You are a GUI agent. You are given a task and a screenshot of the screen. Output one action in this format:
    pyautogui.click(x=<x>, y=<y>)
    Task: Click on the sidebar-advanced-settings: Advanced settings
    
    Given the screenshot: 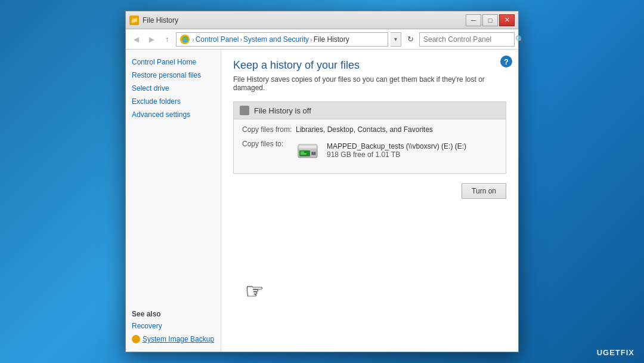 What is the action you would take?
    pyautogui.click(x=173, y=115)
    